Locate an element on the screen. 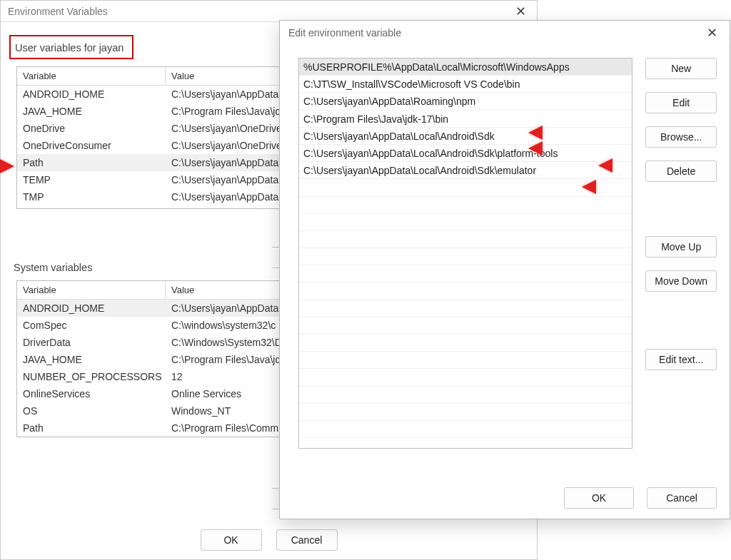  delete-button: Delete is located at coordinates (681, 171).